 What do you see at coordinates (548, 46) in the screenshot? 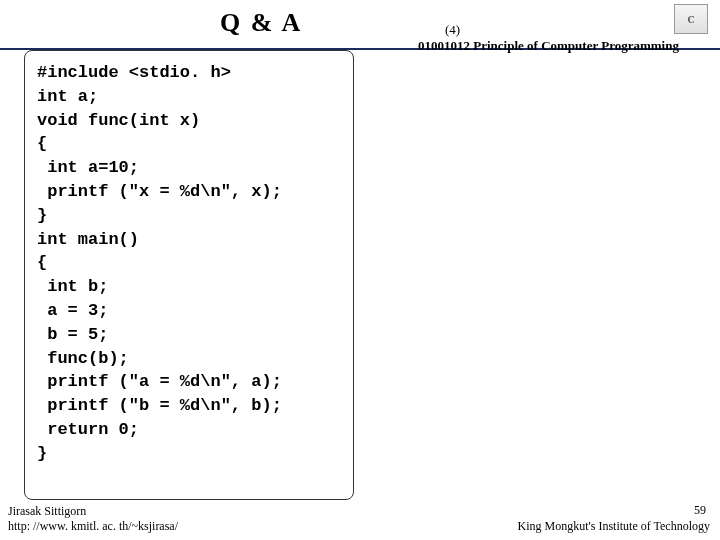
I see `course-code: 01001012 Principle of Computer Programmi…` at bounding box center [548, 46].